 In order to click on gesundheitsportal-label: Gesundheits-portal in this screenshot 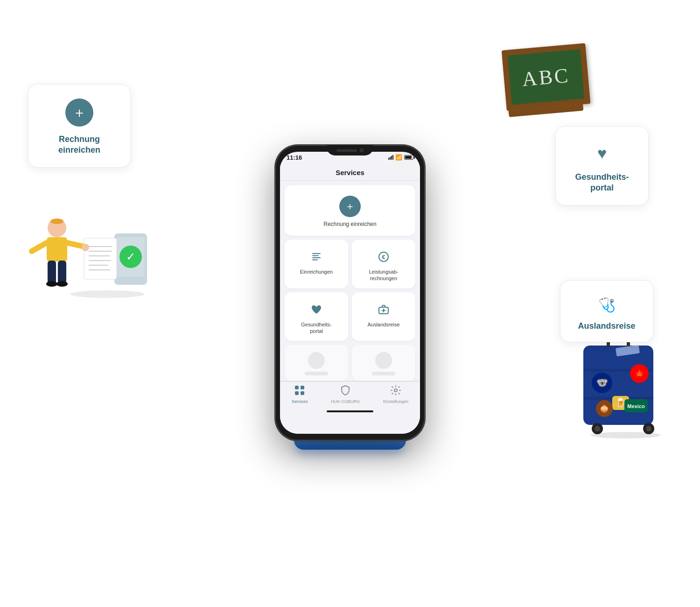, I will do `click(316, 328)`.